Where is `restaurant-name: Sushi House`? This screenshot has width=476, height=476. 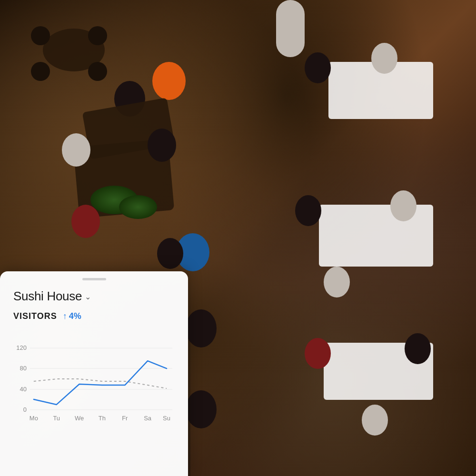
restaurant-name: Sushi House is located at coordinates (48, 296).